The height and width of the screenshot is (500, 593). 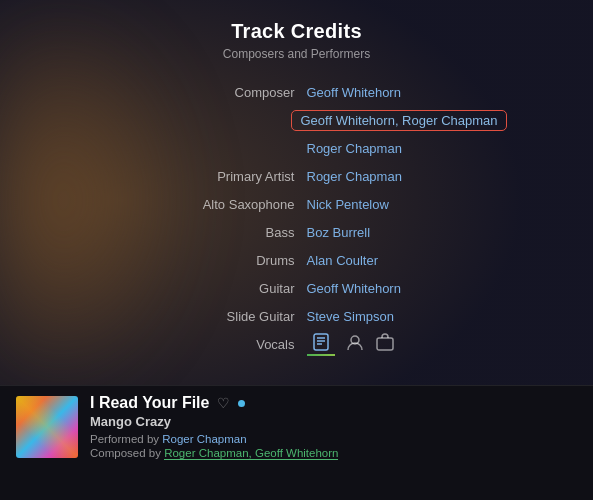 I want to click on credit-row-slide-guitar: Slide Guitar Steve Simpson, so click(x=297, y=316).